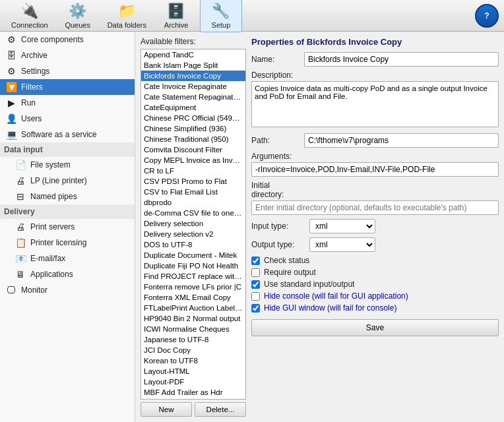 The image size is (504, 422). I want to click on output-type-row: Output type: xml text binary, so click(375, 245).